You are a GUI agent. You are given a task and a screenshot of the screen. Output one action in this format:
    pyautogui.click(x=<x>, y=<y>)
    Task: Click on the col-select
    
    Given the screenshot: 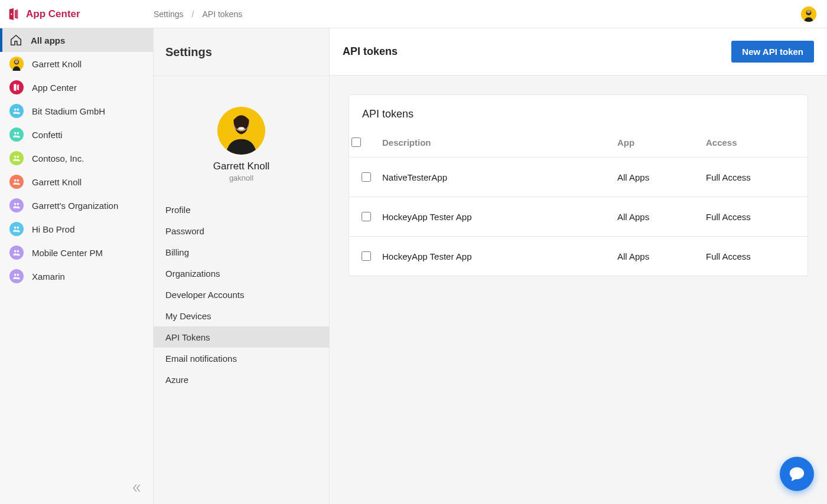 What is the action you would take?
    pyautogui.click(x=366, y=143)
    